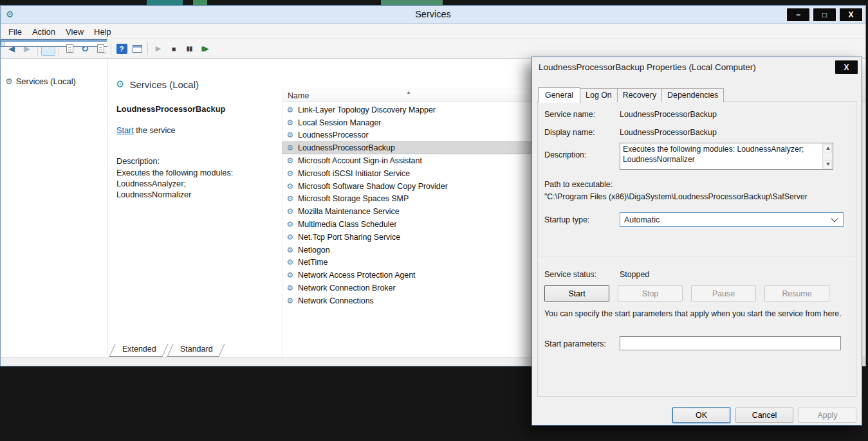 This screenshot has height=441, width=868. What do you see at coordinates (158, 49) in the screenshot?
I see `play-icon: ▶` at bounding box center [158, 49].